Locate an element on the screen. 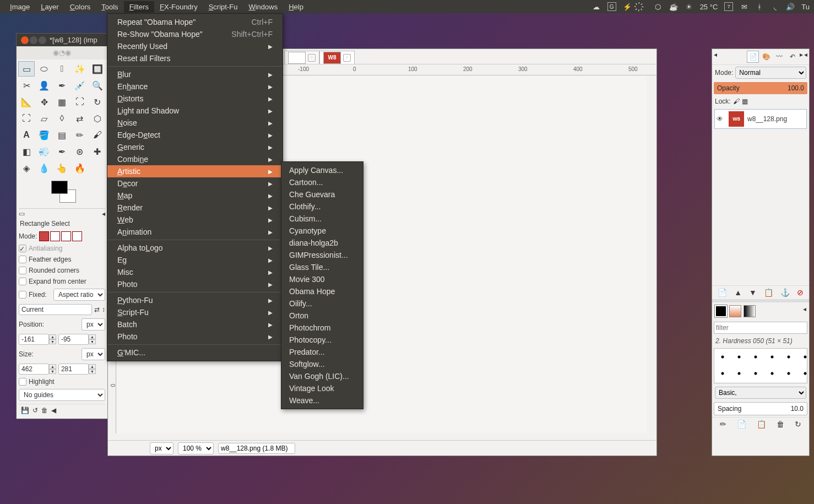 This screenshot has height=504, width=814. foreground-tool: 👤 is located at coordinates (44, 85).